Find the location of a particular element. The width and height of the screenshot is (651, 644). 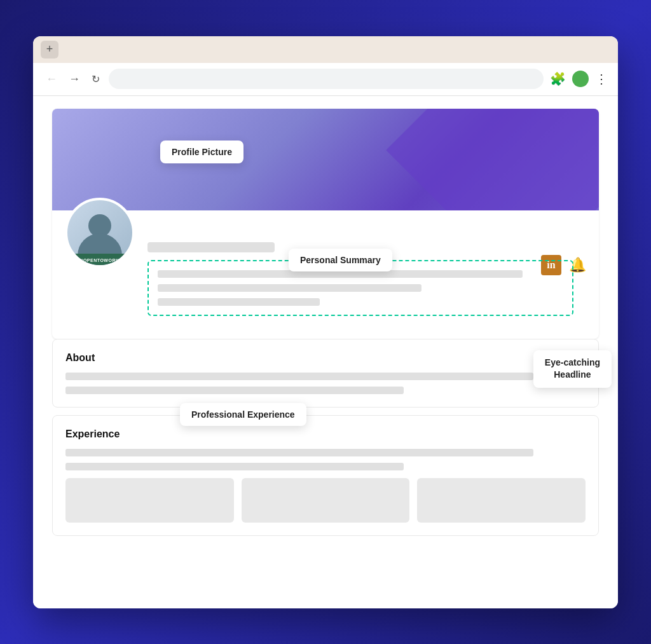

forward-button: → is located at coordinates (74, 79).